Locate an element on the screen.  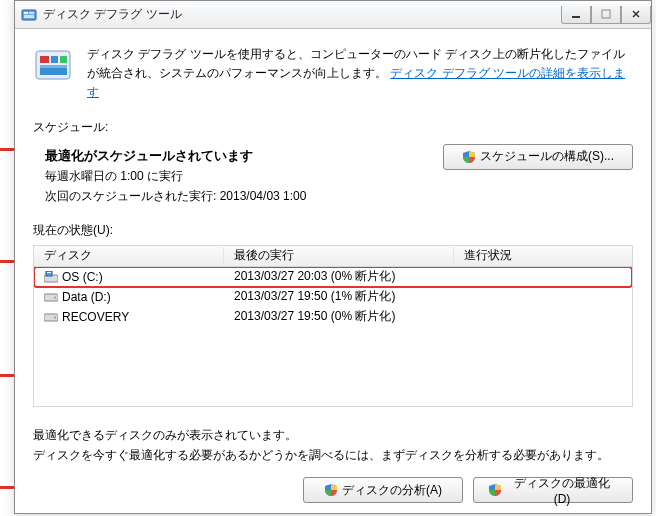
window-buttons is located at coordinates (606, 15).